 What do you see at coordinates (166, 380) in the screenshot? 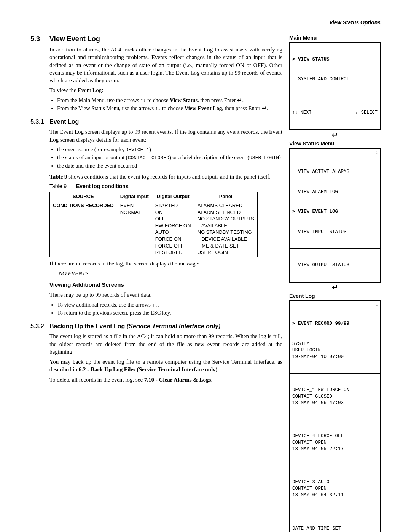
I see `sec532-p3: To delete all records in the event log, …` at bounding box center [166, 380].